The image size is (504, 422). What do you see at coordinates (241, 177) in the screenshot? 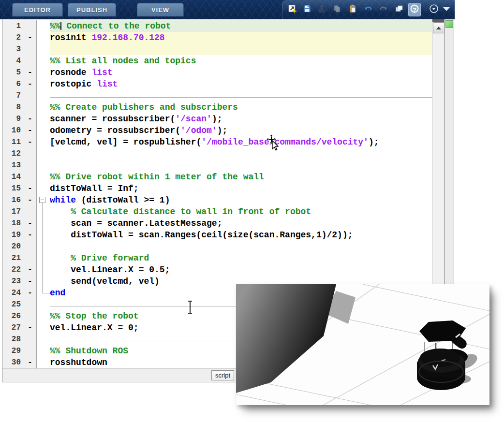
I see `code-text: %% Drive robot within 1 meter of the wal…` at bounding box center [241, 177].